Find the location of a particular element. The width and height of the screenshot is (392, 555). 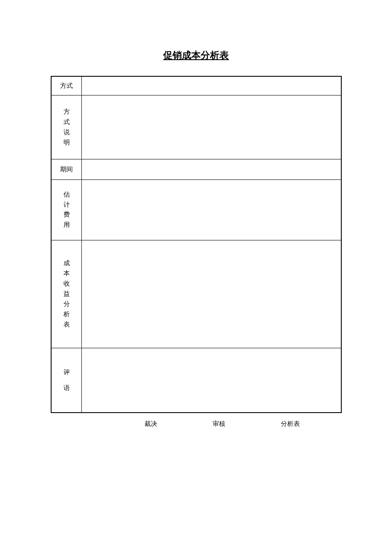

value-method is located at coordinates (211, 86).